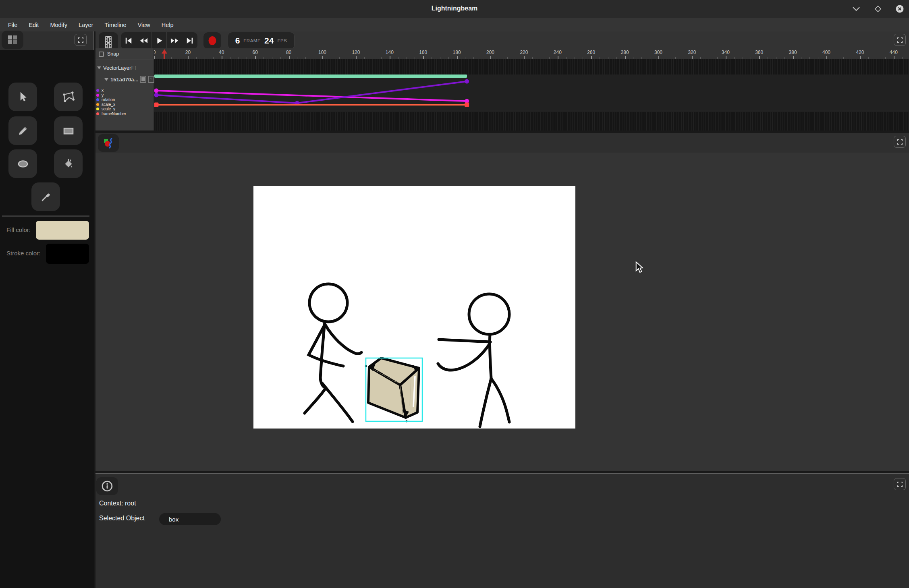 This screenshot has width=909, height=588. What do you see at coordinates (856, 9) in the screenshot?
I see `minimize-icon` at bounding box center [856, 9].